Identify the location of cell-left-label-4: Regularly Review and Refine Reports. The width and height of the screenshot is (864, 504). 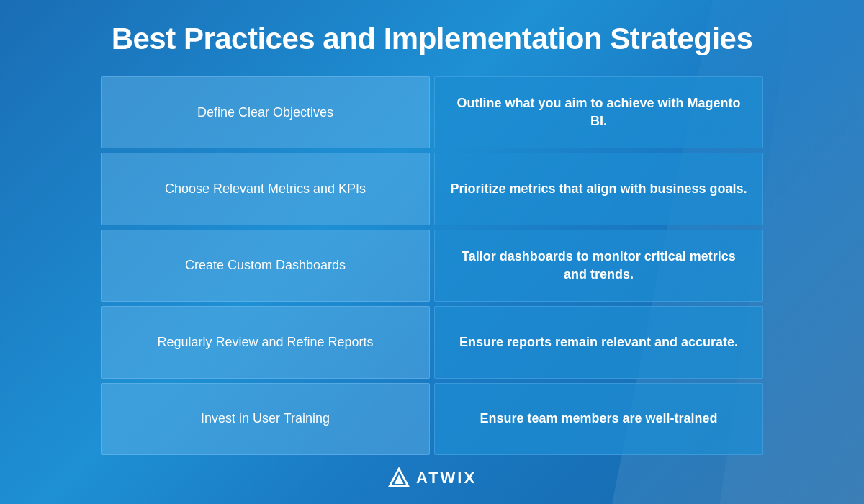
(265, 343).